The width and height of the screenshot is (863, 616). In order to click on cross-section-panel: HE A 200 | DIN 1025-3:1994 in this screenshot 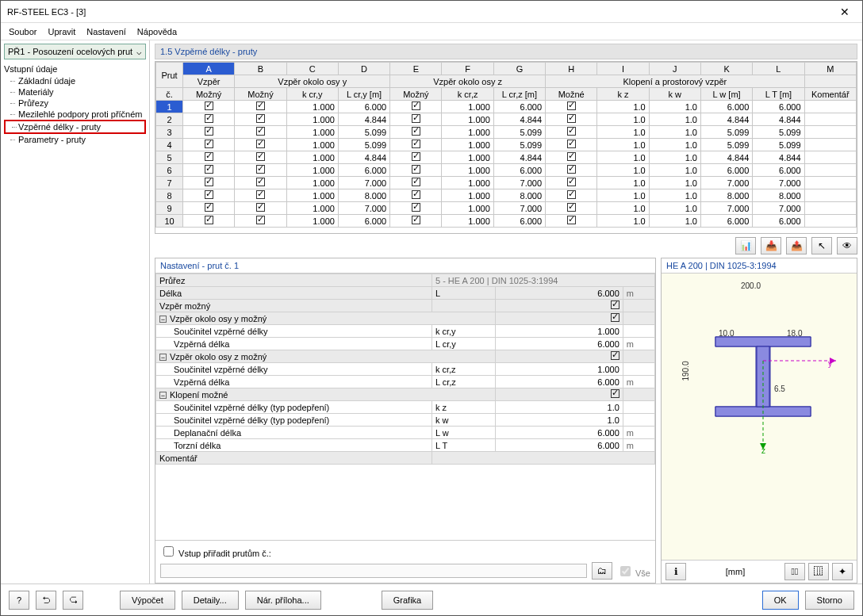, I will do `click(759, 420)`.